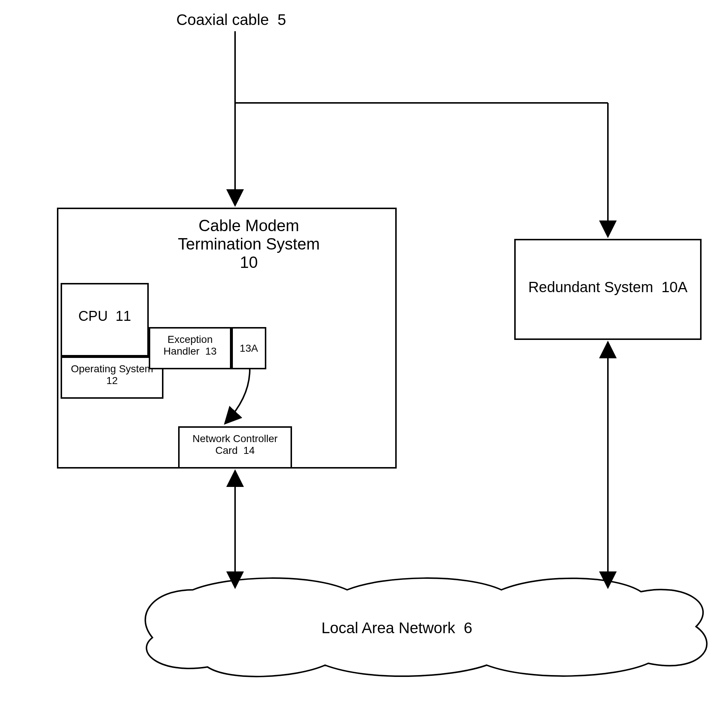 The width and height of the screenshot is (728, 703). I want to click on lan-label: Local Area Network 6, so click(397, 628).